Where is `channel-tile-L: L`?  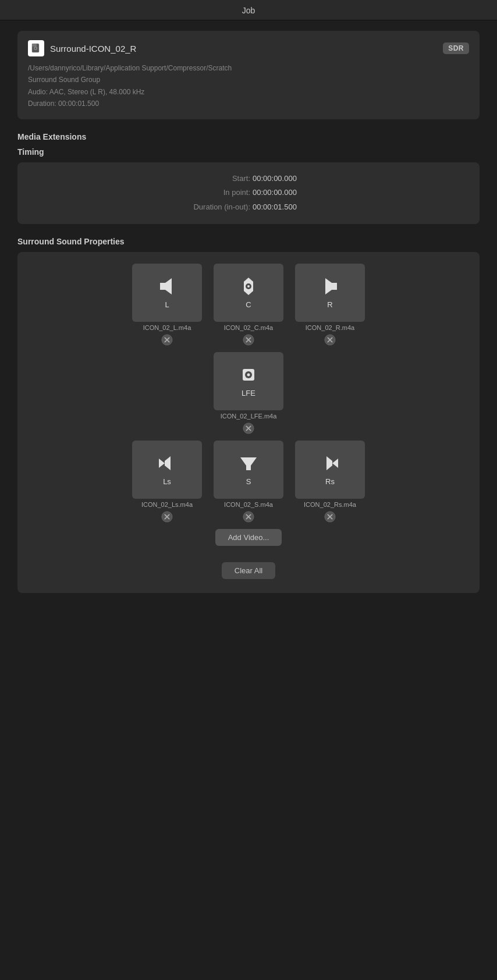 channel-tile-L: L is located at coordinates (167, 293).